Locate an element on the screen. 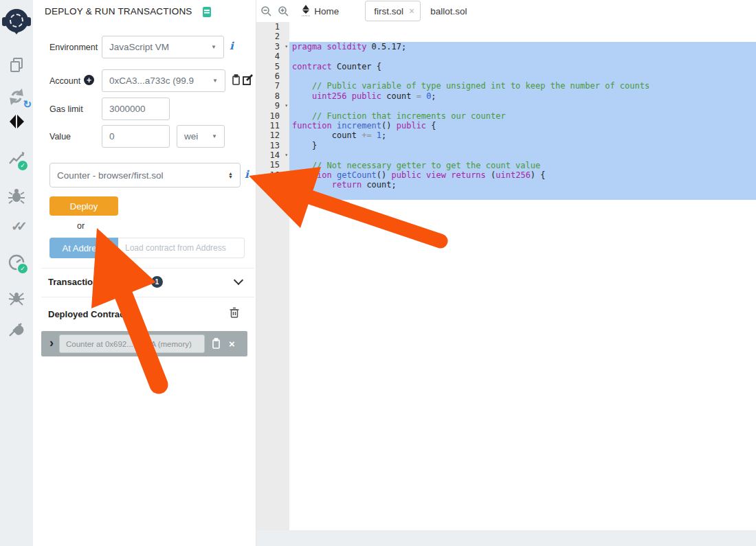 The width and height of the screenshot is (756, 546). close-tab-icon: × is located at coordinates (412, 11).